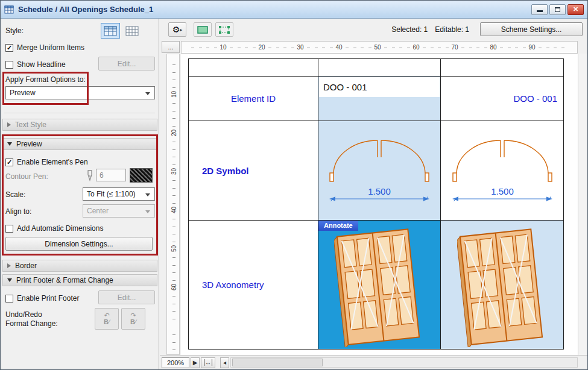  What do you see at coordinates (531, 29) in the screenshot?
I see `scheme-settings-button: Scheme Settings...` at bounding box center [531, 29].